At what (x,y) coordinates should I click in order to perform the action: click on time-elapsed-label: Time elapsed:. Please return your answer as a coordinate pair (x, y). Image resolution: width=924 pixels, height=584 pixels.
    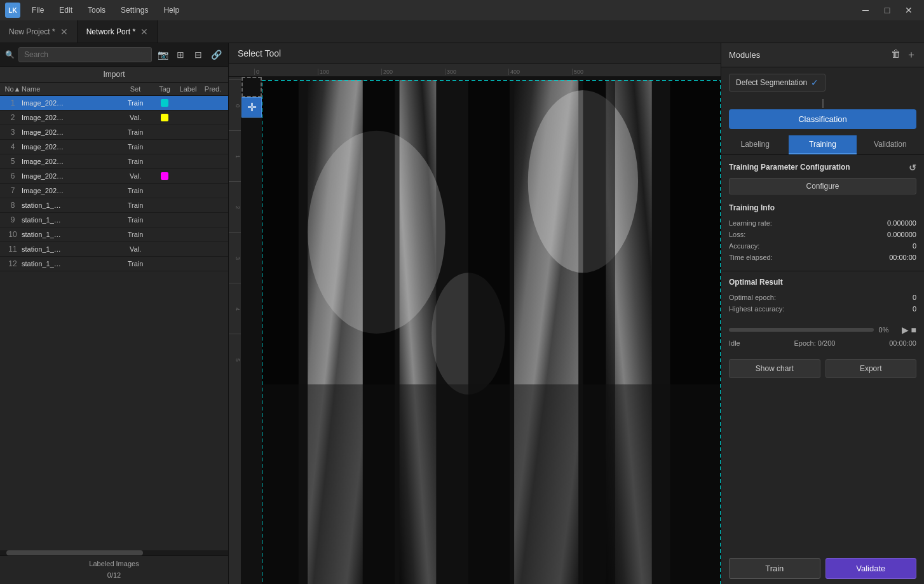
    Looking at the image, I should click on (751, 257).